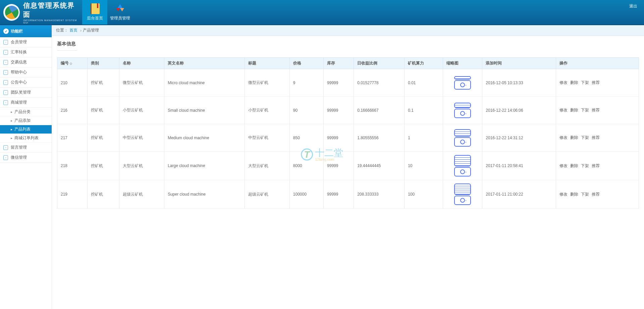 The width and height of the screenshot is (644, 309). I want to click on admin-icon, so click(120, 9).